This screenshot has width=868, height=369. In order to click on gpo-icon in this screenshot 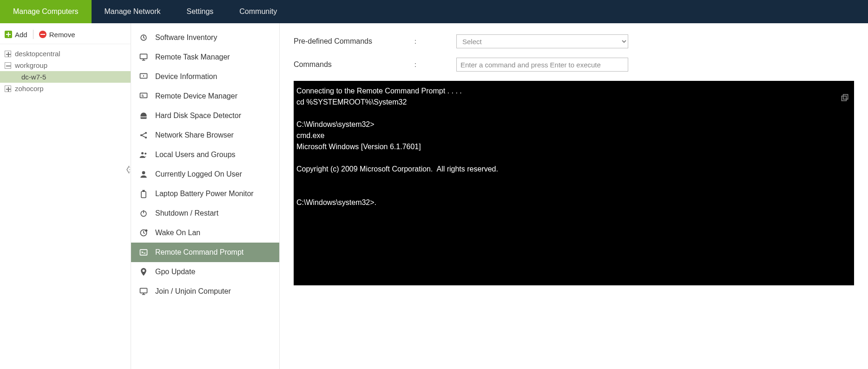, I will do `click(144, 272)`.